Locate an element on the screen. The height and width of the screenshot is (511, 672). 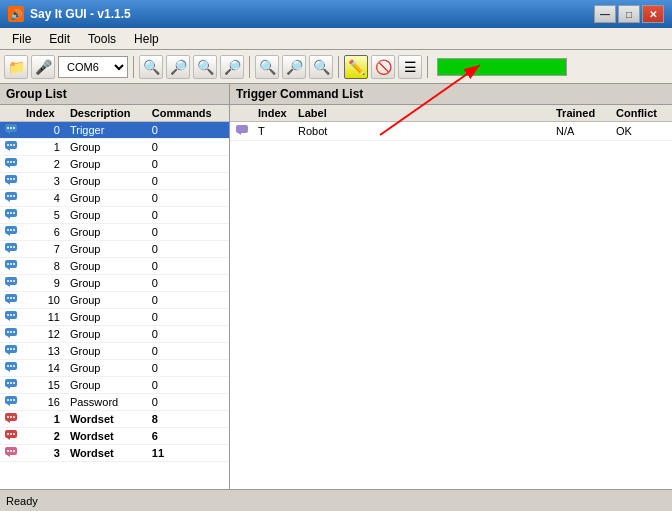
group-list-row: 6Group0 is located at coordinates (114, 232).